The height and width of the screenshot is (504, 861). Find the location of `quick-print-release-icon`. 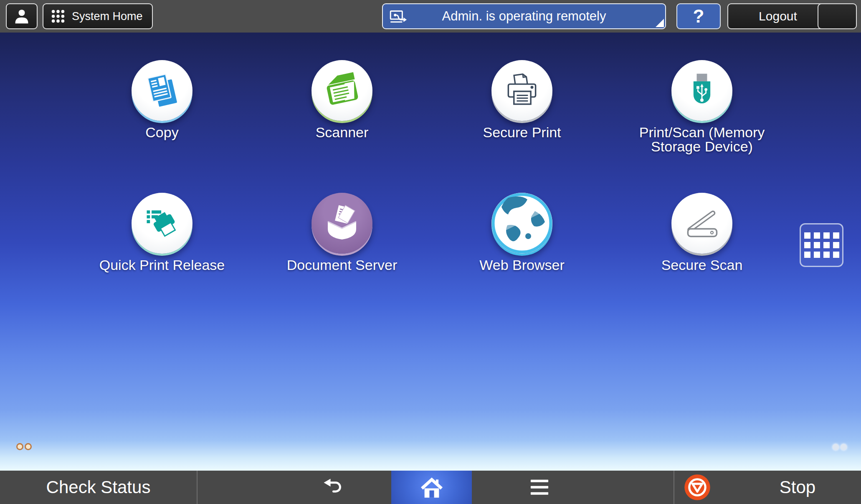

quick-print-release-icon is located at coordinates (162, 223).